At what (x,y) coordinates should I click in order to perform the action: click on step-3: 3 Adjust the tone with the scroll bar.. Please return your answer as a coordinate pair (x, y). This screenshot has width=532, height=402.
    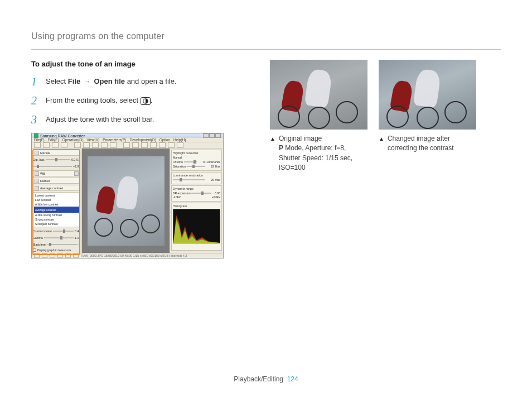
    Looking at the image, I should click on (137, 119).